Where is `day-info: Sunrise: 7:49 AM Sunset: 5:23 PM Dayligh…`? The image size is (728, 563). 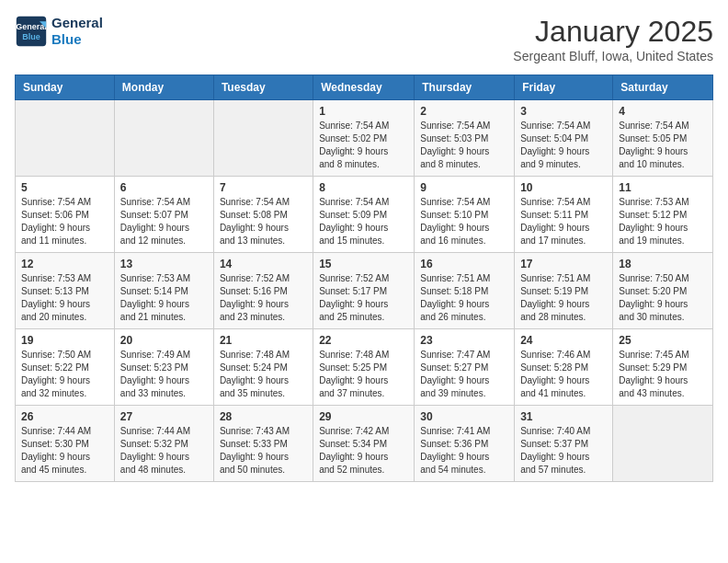
day-info: Sunrise: 7:49 AM Sunset: 5:23 PM Dayligh… is located at coordinates (164, 374).